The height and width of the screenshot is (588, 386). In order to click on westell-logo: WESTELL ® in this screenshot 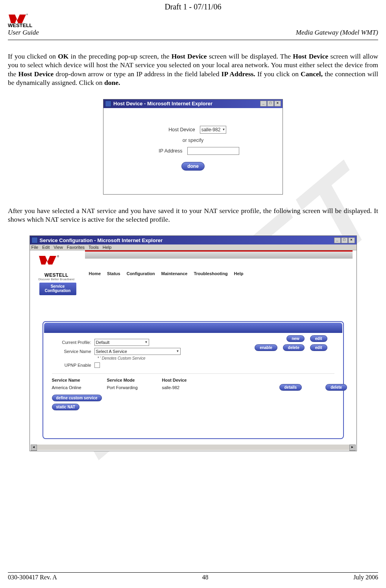, I will do `click(30, 20)`.